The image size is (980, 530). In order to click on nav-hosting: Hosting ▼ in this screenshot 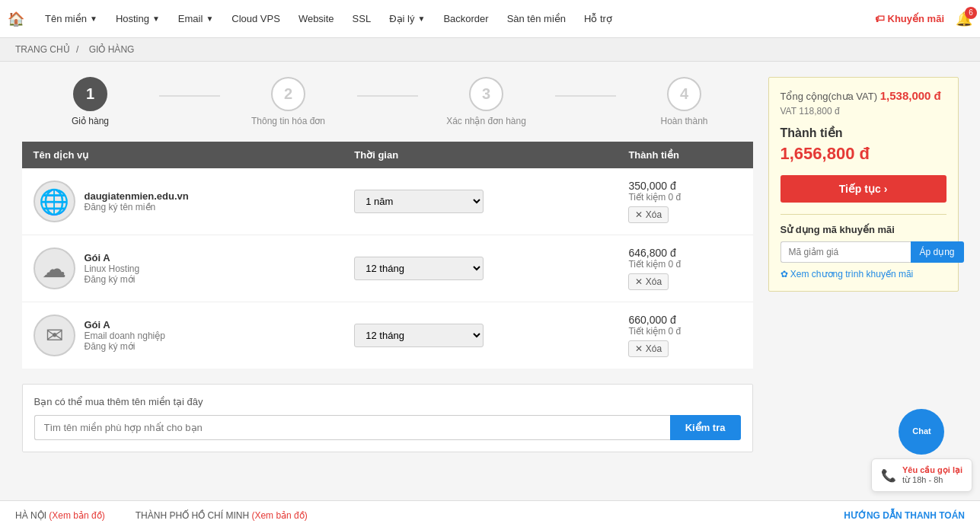, I will do `click(138, 19)`.